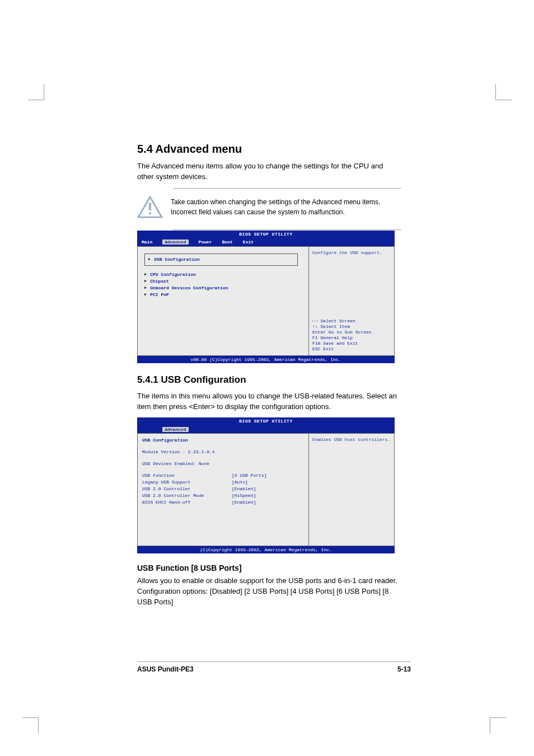 The image size is (534, 756). What do you see at coordinates (352, 490) in the screenshot?
I see `bios2-right-panel: Enables USB host controllers.` at bounding box center [352, 490].